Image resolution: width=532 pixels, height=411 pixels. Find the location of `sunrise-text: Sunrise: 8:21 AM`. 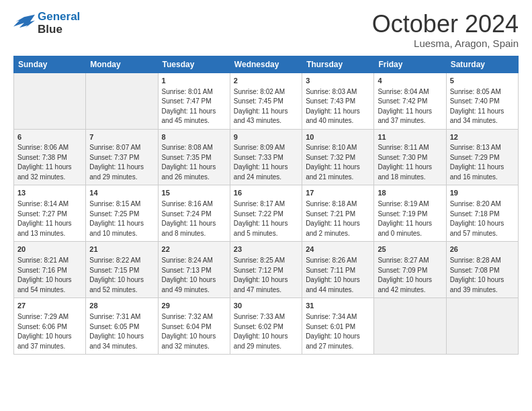

sunrise-text: Sunrise: 8:21 AM is located at coordinates (43, 261).